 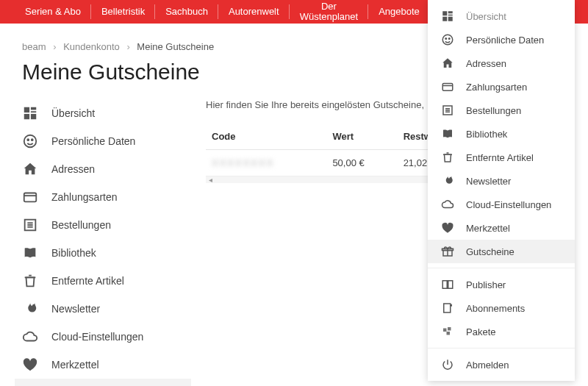 What do you see at coordinates (74, 253) in the screenshot?
I see `sidebar-item-label: Bibliothek` at bounding box center [74, 253].